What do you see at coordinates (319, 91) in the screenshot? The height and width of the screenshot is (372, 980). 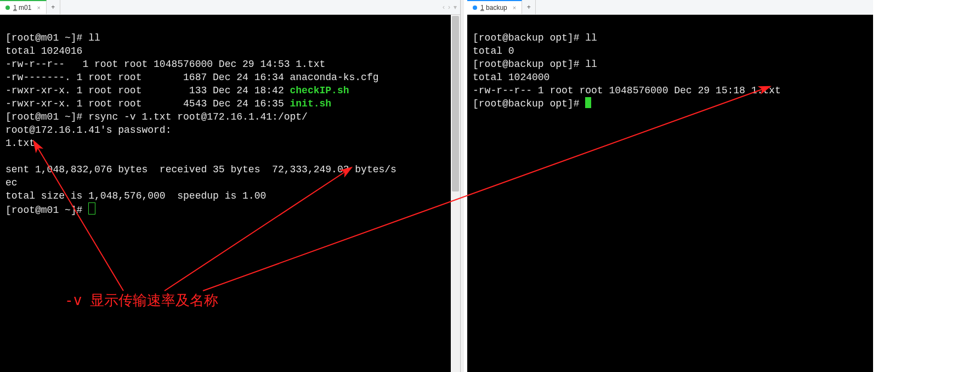 I see `file-exec: checkIP.sh` at bounding box center [319, 91].